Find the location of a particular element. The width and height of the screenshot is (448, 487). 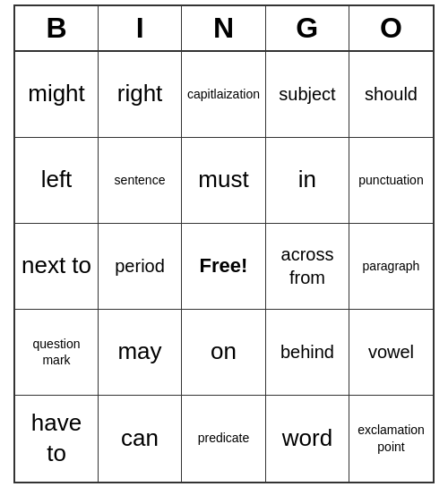

bingo-cell: paragraph is located at coordinates (391, 267).